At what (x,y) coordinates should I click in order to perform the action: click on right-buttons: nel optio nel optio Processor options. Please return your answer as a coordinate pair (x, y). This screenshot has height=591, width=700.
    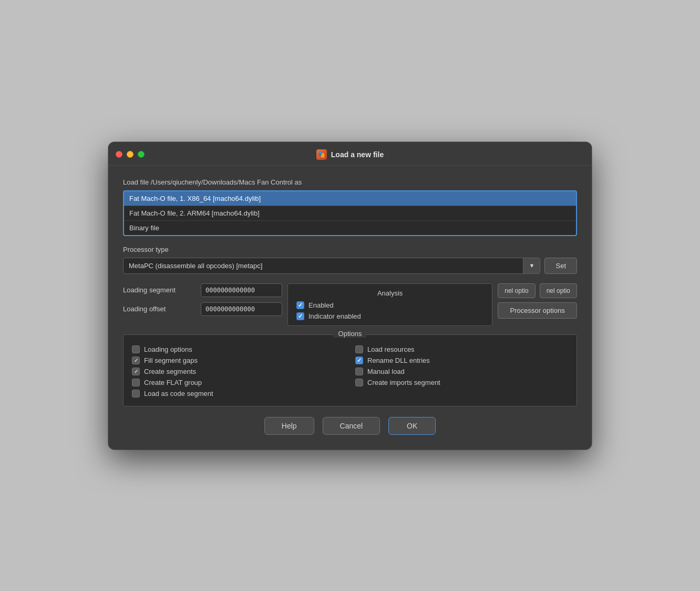
    Looking at the image, I should click on (537, 301).